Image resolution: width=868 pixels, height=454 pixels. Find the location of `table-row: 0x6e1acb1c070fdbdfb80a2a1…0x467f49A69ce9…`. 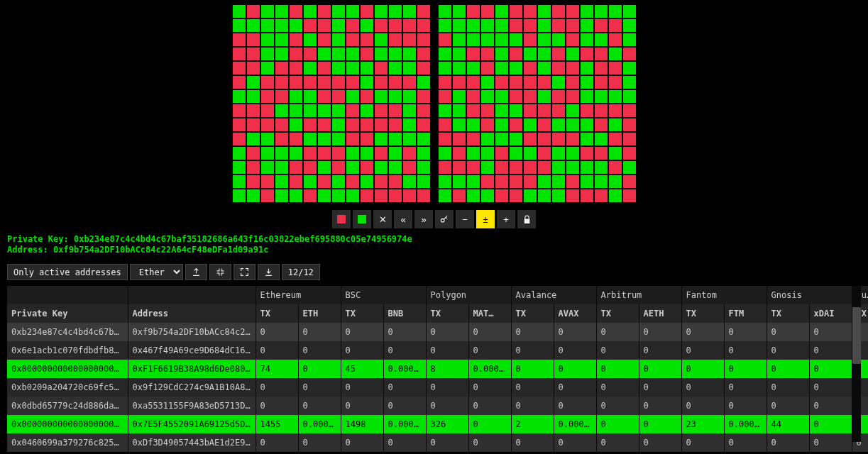

table-row: 0x6e1acb1c070fdbdfb80a2a1…0x467f49A69ce9… is located at coordinates (437, 350).